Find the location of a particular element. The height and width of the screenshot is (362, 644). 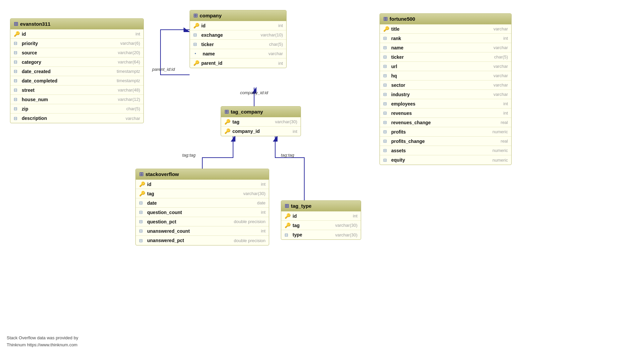

field-fortune500-hq: ⊟ hq varchar is located at coordinates (445, 76).